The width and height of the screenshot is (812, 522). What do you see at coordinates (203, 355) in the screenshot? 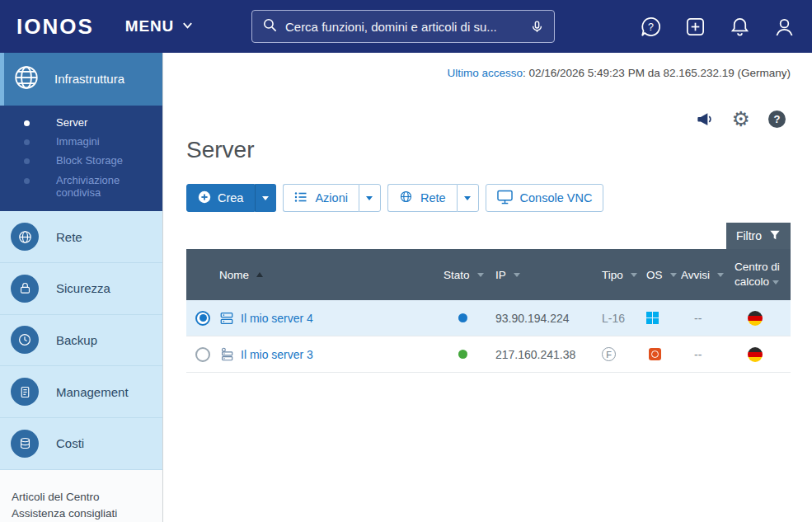
I see `row-radio` at bounding box center [203, 355].